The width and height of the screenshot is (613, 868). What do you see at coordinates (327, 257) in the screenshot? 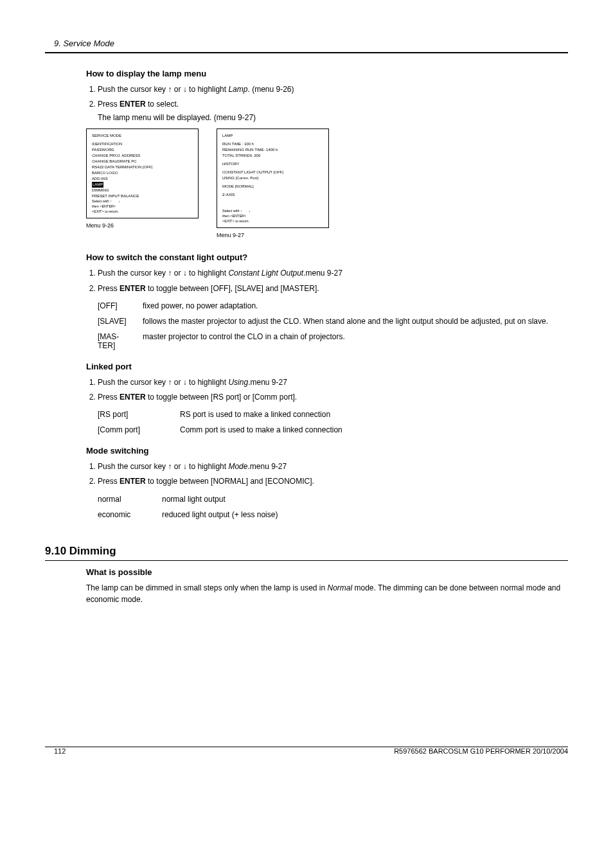
I see `heading-clo: How to switch the constant light output?` at bounding box center [327, 257].